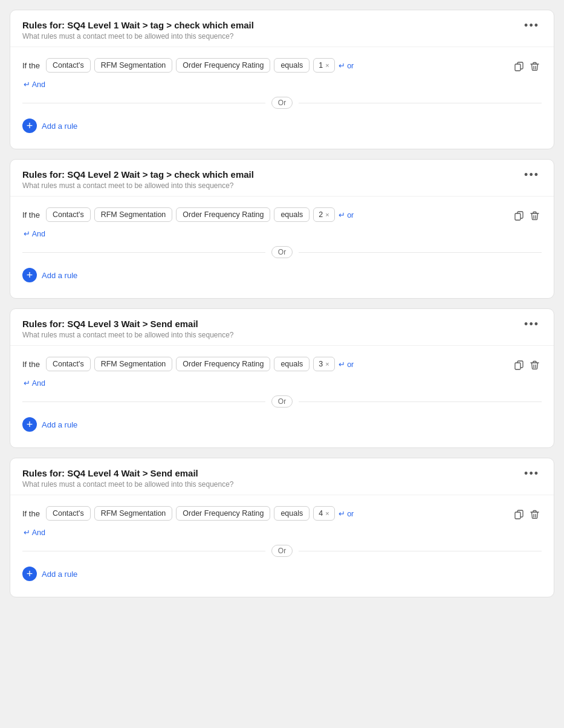 This screenshot has width=564, height=728. I want to click on and-link-row-2: ↵ And, so click(267, 233).